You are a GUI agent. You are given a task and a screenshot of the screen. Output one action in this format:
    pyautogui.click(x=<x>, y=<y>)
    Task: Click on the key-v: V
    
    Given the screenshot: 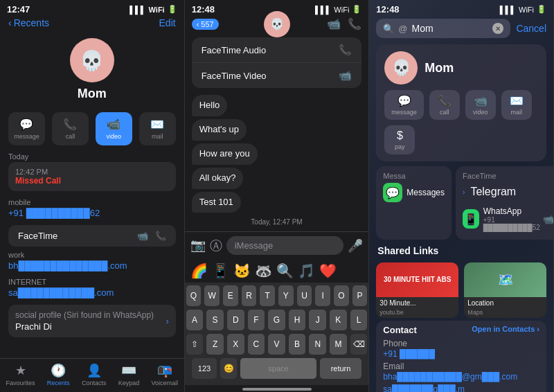 What is the action you would take?
    pyautogui.click(x=277, y=344)
    